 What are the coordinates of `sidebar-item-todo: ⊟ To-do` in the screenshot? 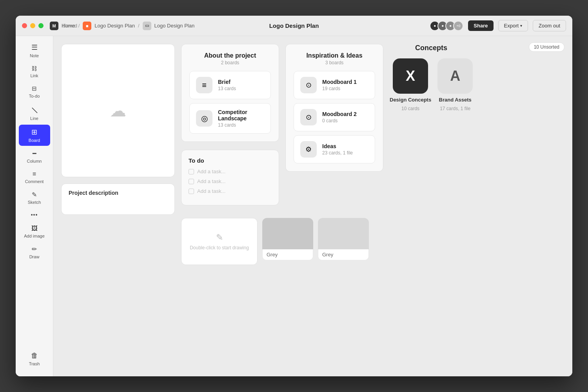 It's located at (34, 92).